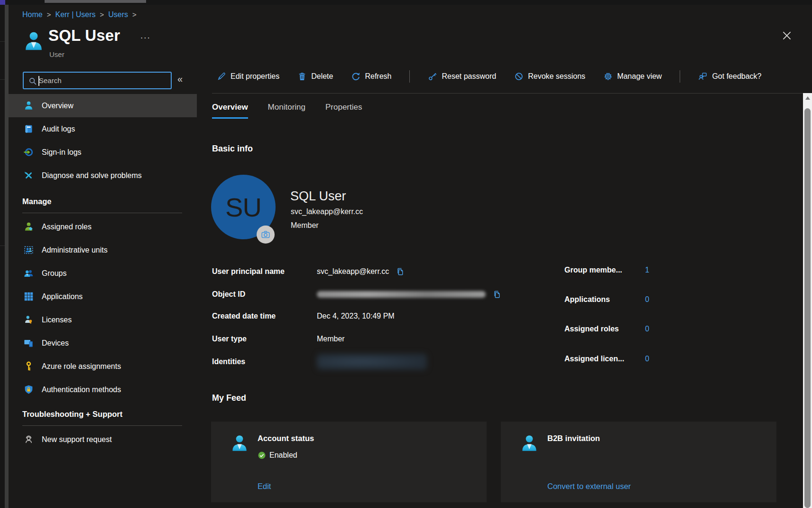 The width and height of the screenshot is (812, 508). I want to click on left-edge-rail, so click(2, 256).